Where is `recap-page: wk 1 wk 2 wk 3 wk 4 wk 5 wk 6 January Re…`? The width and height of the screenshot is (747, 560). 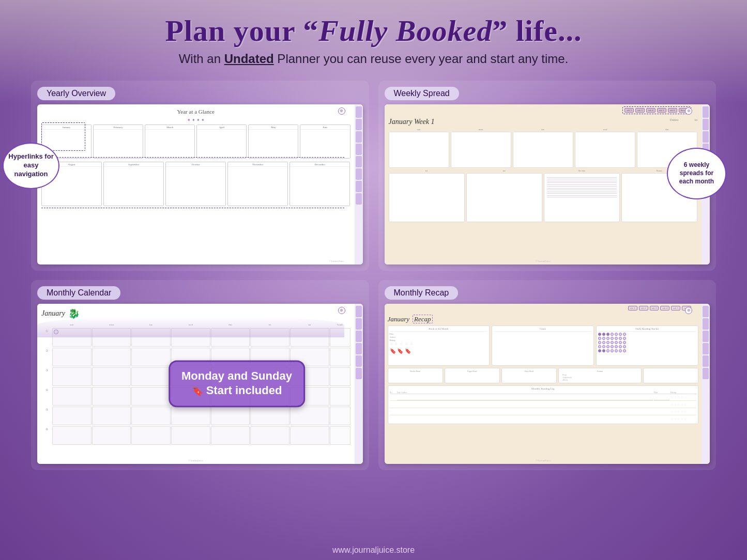
recap-page: wk 1 wk 2 wk 3 wk 4 wk 5 wk 6 January Re… is located at coordinates (547, 384).